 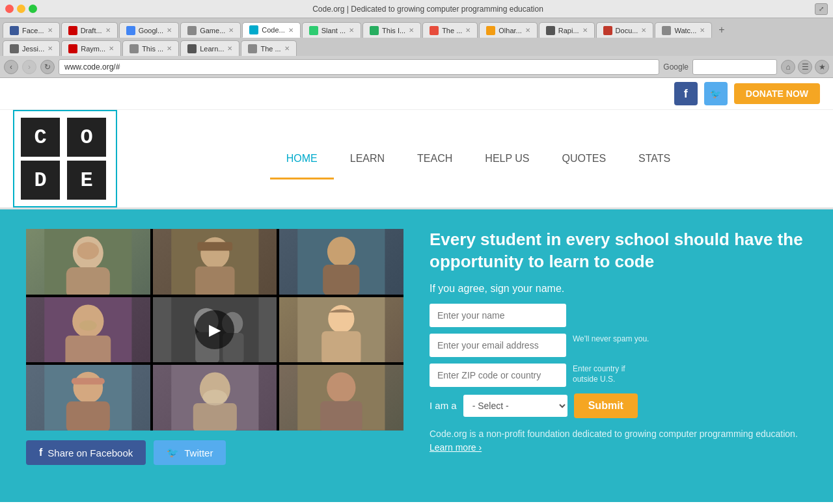 What do you see at coordinates (498, 345) in the screenshot?
I see `email-input` at bounding box center [498, 345].